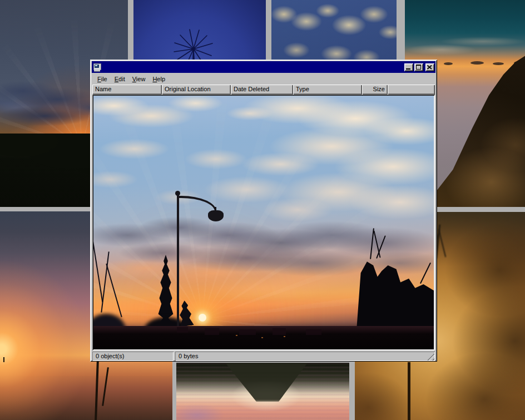 Image resolution: width=525 pixels, height=420 pixels. Describe the element at coordinates (412, 90) in the screenshot. I see `column-header-filler` at that location.